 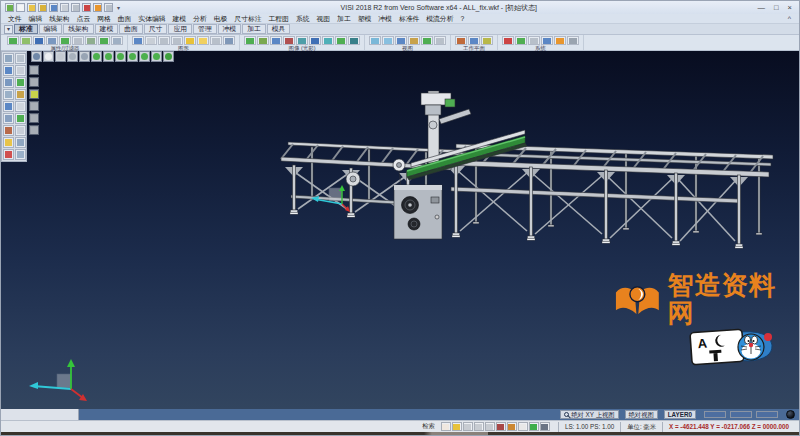 What do you see at coordinates (589, 414) in the screenshot?
I see `view-mode-button: 绝对 XY 上视图` at bounding box center [589, 414].